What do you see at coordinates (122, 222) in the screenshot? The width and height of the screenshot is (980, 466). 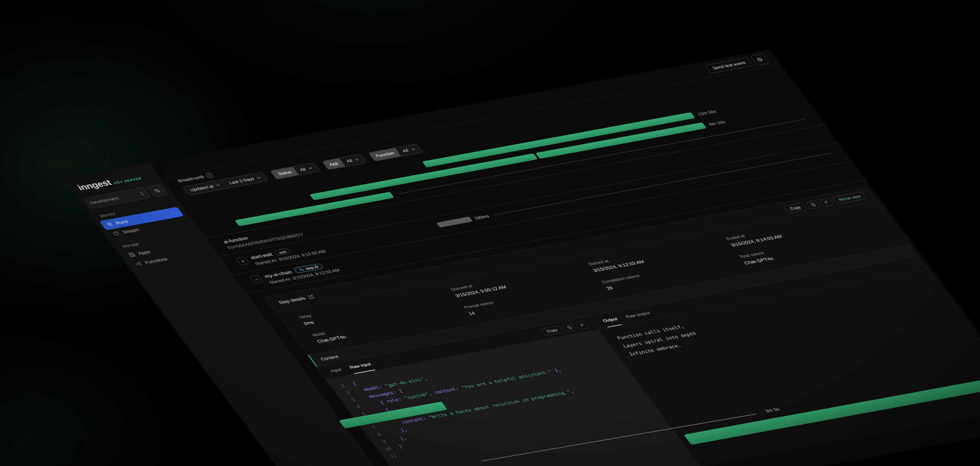 I see `sidebar-item-label: Runs` at bounding box center [122, 222].